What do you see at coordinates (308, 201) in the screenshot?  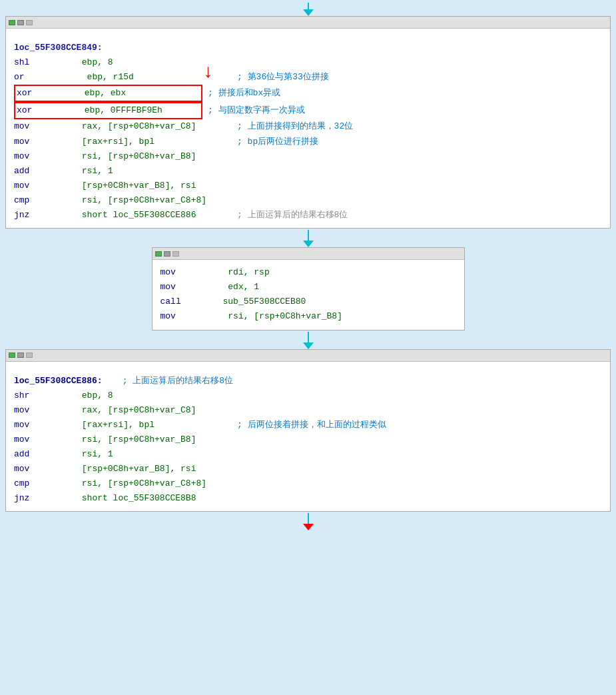 I see `code-line-cmp1: cmp rsi, [rsp+0C8h+var_C8+8]` at bounding box center [308, 201].